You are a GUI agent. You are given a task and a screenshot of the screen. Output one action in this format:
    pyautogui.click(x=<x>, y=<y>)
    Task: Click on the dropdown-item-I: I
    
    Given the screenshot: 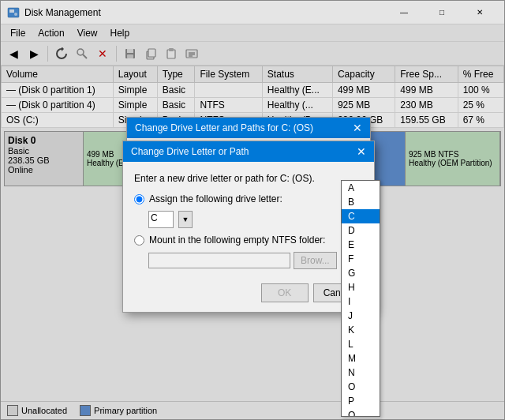 What is the action you would take?
    pyautogui.click(x=361, y=302)
    